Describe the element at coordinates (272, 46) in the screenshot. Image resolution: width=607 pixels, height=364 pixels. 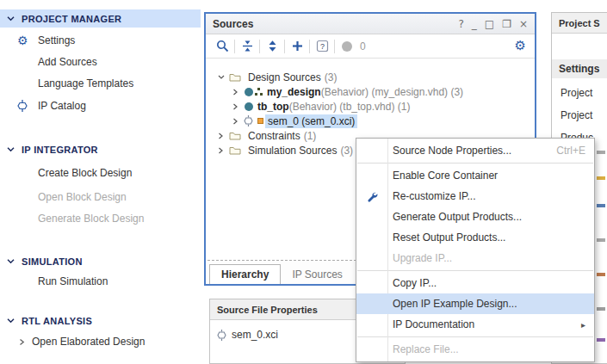
I see `expand-all-icon` at that location.